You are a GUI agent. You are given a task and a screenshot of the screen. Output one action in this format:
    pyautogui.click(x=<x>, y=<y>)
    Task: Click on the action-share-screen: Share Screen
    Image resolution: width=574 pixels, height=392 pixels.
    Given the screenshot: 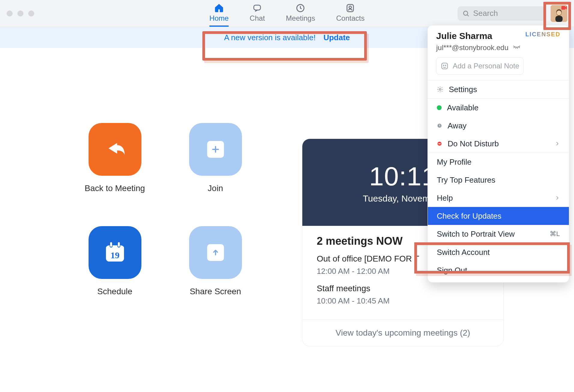 What is the action you would take?
    pyautogui.click(x=216, y=261)
    